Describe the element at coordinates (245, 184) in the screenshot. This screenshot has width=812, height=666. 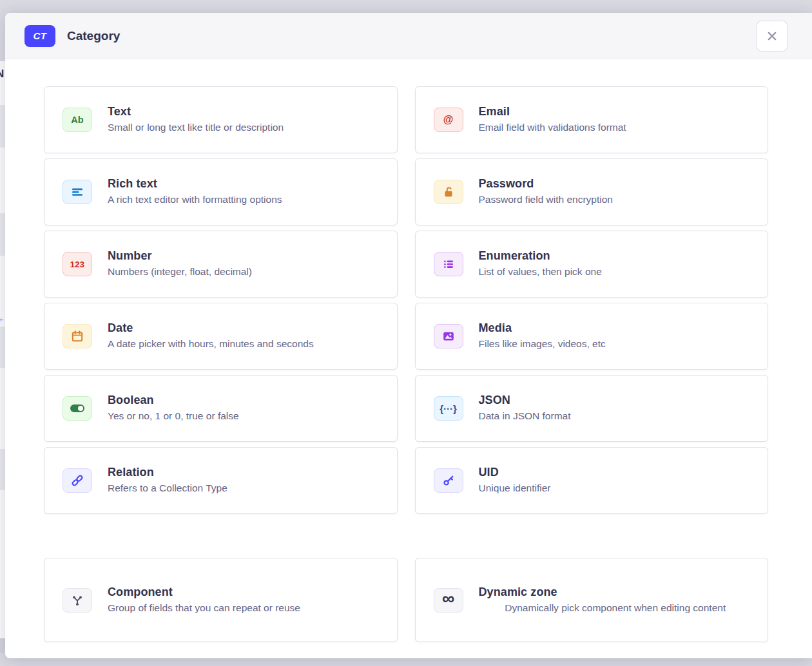
I see `field-title: Rich text` at that location.